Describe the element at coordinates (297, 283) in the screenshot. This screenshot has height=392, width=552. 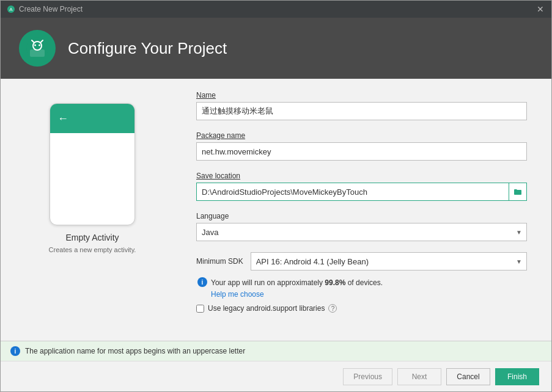
I see `device-coverage-text: Your app will run on approximately 99.8%…` at that location.